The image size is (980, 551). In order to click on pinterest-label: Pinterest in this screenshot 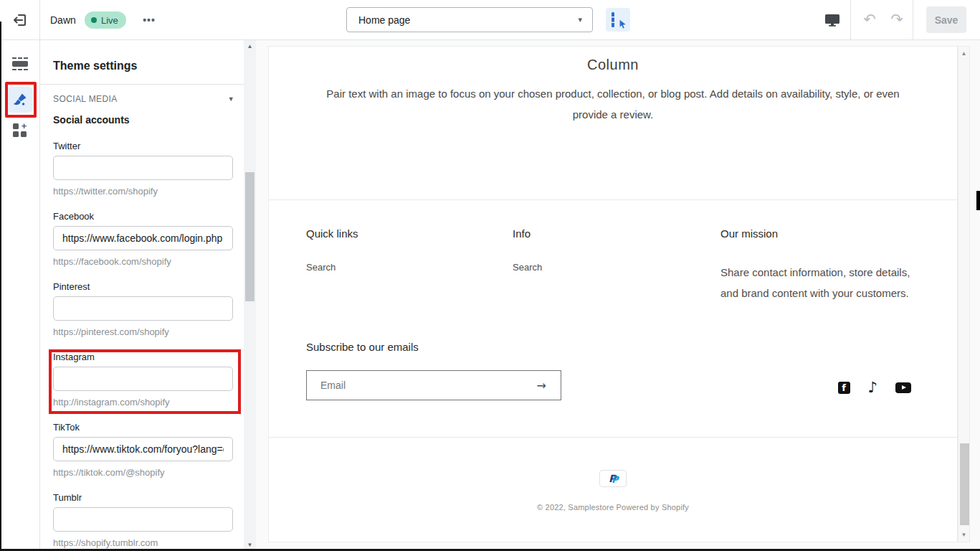, I will do `click(143, 287)`.